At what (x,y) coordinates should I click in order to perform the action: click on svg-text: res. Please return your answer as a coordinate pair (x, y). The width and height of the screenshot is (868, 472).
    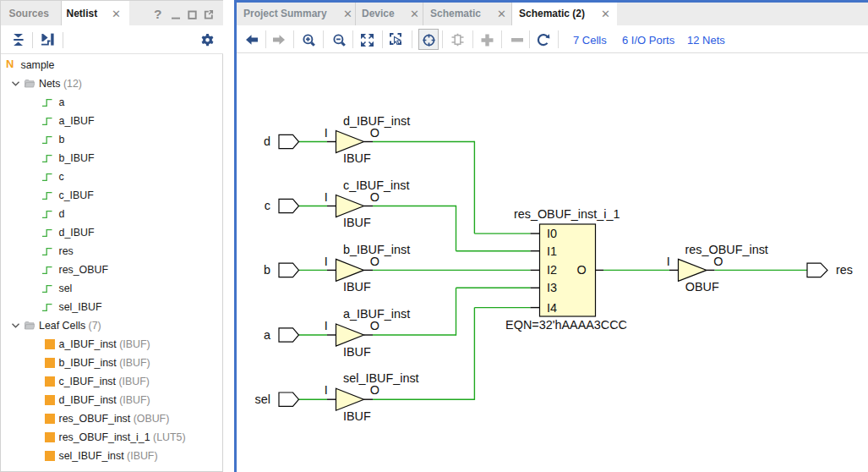
    Looking at the image, I should click on (844, 270).